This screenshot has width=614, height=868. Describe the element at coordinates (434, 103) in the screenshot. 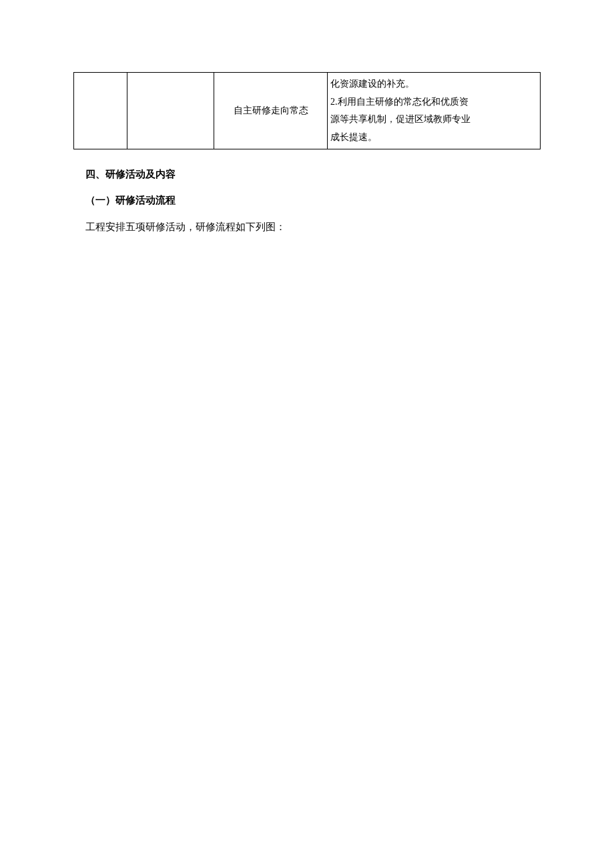

I see `table-cell-line-2: 2.利用自主研修的常态化和优质资` at that location.